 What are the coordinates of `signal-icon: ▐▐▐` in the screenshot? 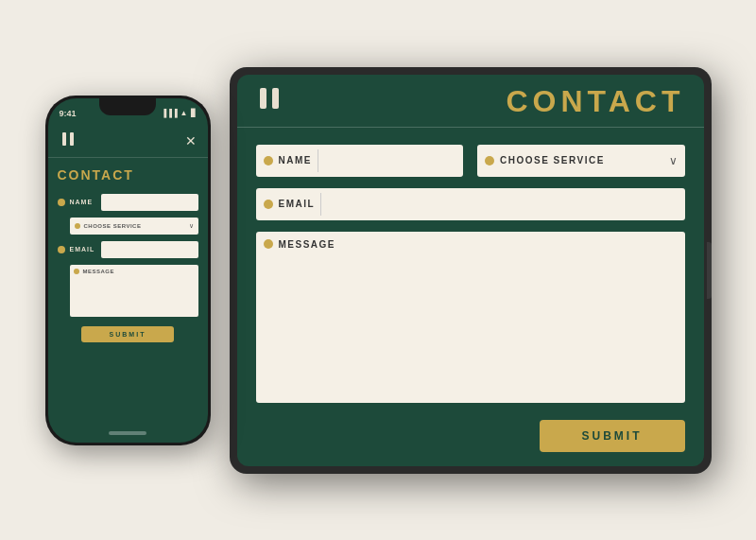 It's located at (170, 113).